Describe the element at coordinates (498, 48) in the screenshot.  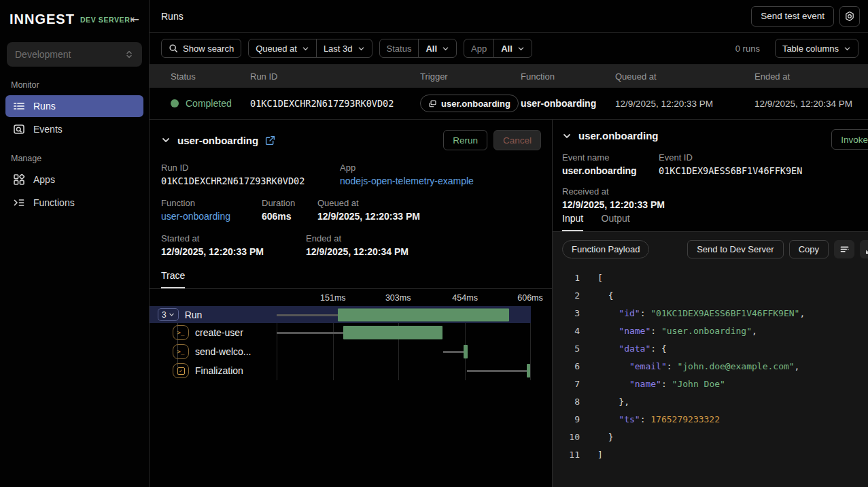
I see `app-filter: App All` at that location.